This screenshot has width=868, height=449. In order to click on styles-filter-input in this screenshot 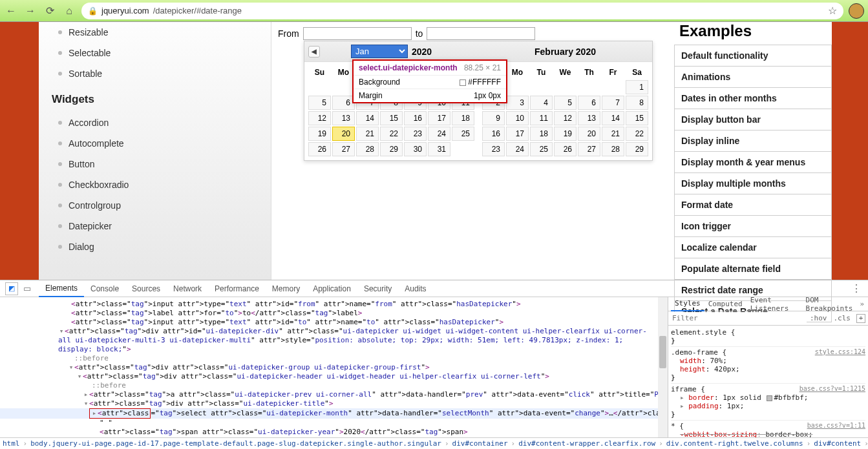, I will do `click(737, 318)`.